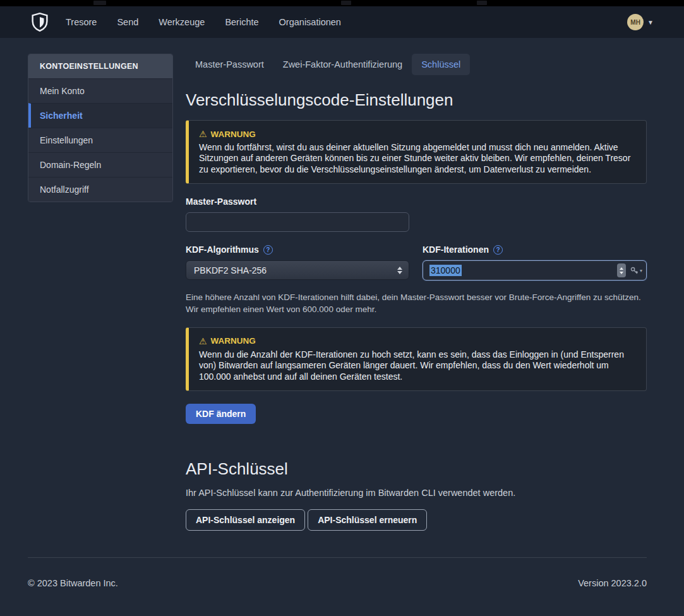 The width and height of the screenshot is (684, 616). I want to click on change-kdf-button: KDF ändern, so click(221, 414).